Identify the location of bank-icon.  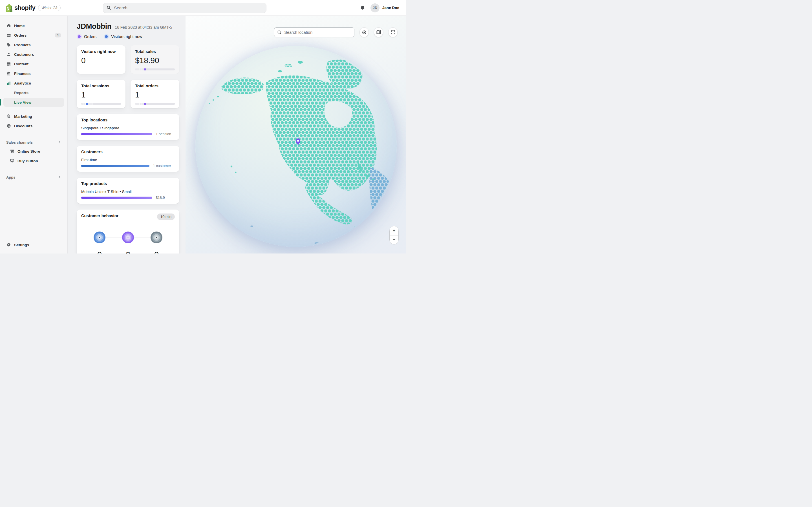
(9, 74).